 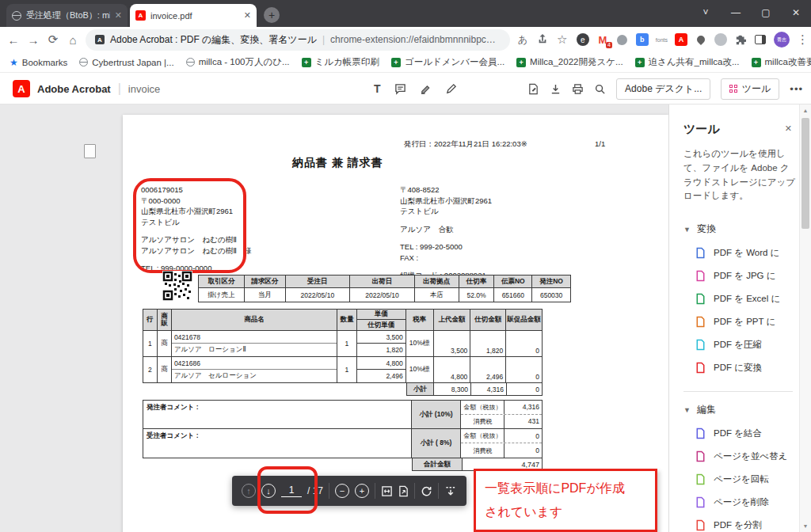 I want to click on minimize-button: —, so click(x=736, y=13).